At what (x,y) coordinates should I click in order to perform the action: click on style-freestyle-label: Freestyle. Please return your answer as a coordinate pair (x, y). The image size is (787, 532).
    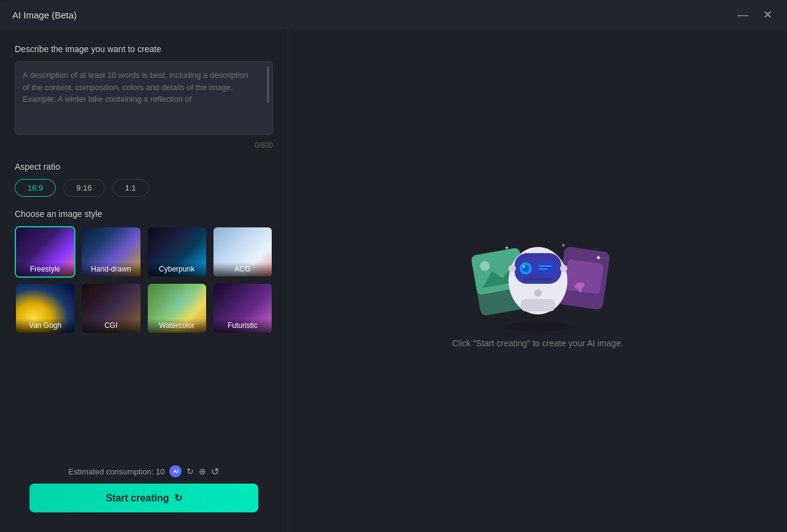
    Looking at the image, I should click on (45, 270).